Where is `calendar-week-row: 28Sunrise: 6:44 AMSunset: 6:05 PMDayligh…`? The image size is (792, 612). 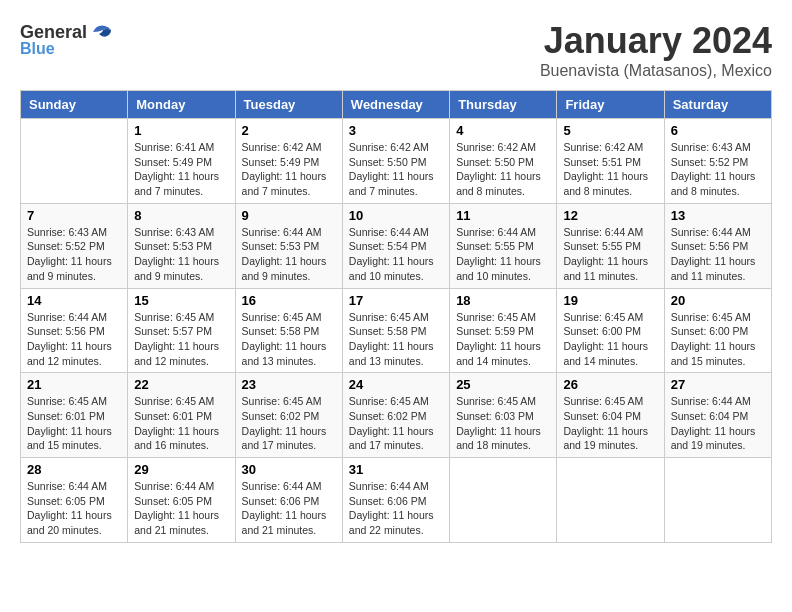
calendar-week-row: 28Sunrise: 6:44 AMSunset: 6:05 PMDayligh… is located at coordinates (396, 500).